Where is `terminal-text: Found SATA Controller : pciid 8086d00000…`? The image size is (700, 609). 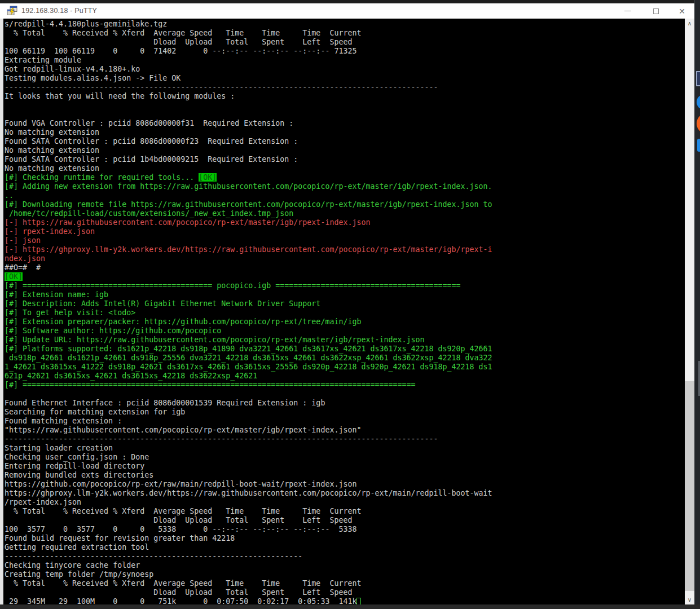 terminal-text: Found SATA Controller : pciid 8086d00000… is located at coordinates (151, 141).